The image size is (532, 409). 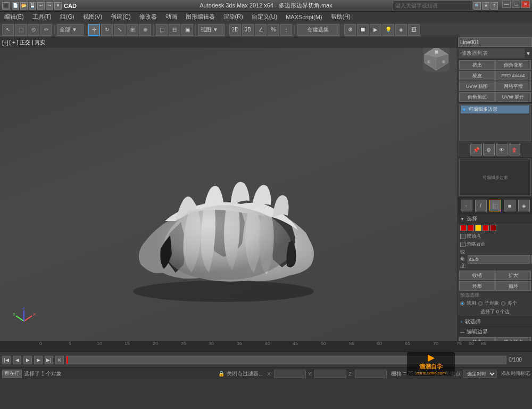 I want to click on info-icon: ?, so click(x=494, y=6).